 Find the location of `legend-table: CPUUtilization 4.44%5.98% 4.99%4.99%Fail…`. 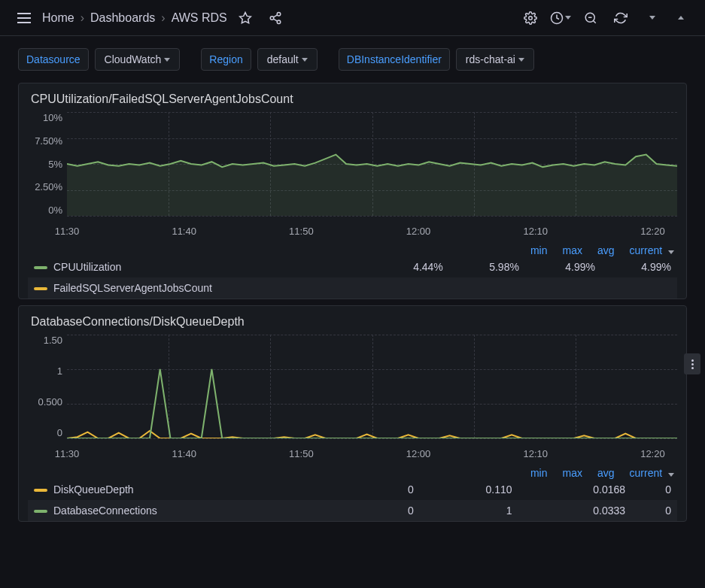

legend-table: CPUUtilization 4.44%5.98% 4.99%4.99%Fail… is located at coordinates (352, 277).